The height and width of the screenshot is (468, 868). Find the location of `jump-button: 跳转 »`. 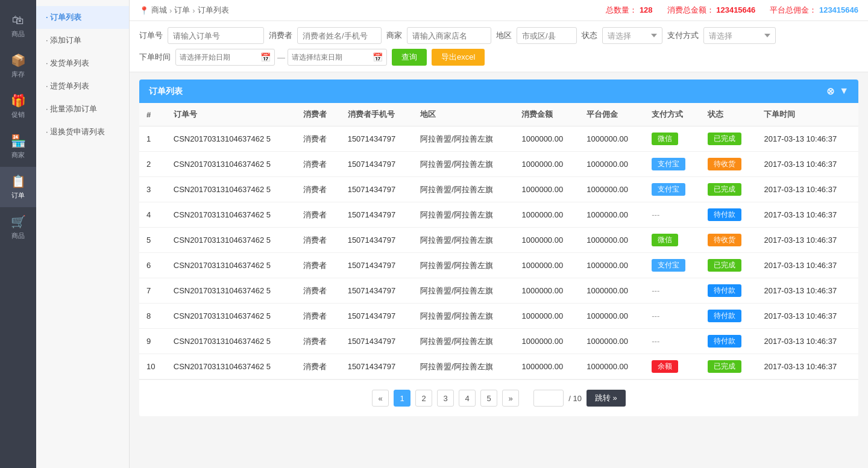

jump-button: 跳转 » is located at coordinates (606, 398).